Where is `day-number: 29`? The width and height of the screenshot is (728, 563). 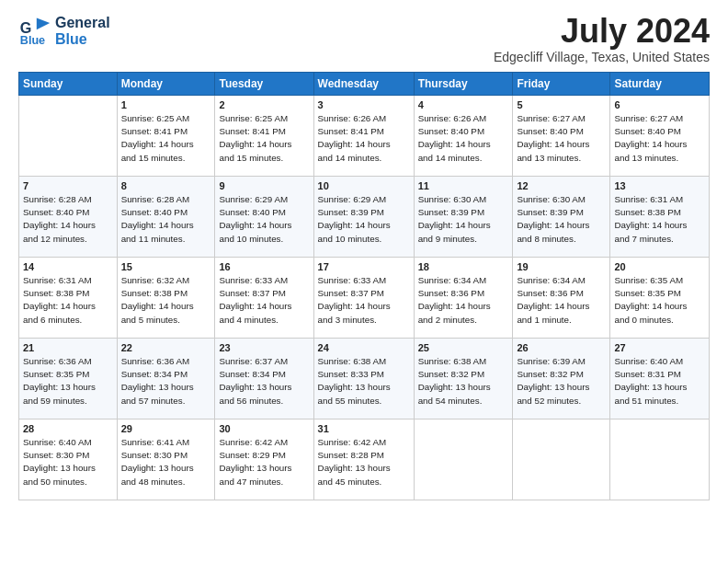 day-number: 29 is located at coordinates (166, 429).